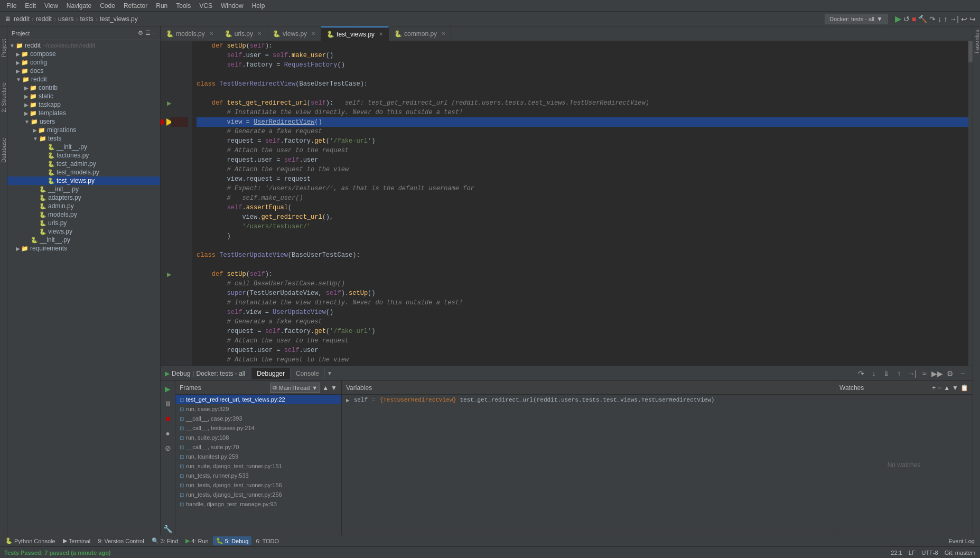 The image size is (980, 558). Describe the element at coordinates (965, 388) in the screenshot. I see `copy-watch-icon: 📋` at that location.